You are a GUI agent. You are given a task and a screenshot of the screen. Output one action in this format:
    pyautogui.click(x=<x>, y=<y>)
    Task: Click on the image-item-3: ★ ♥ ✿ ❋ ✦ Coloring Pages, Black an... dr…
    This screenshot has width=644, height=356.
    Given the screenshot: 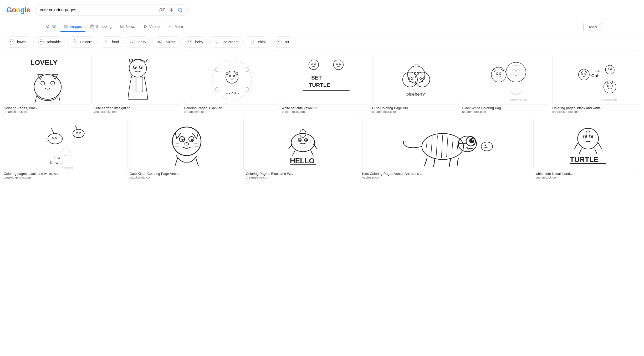 What is the action you would take?
    pyautogui.click(x=232, y=83)
    